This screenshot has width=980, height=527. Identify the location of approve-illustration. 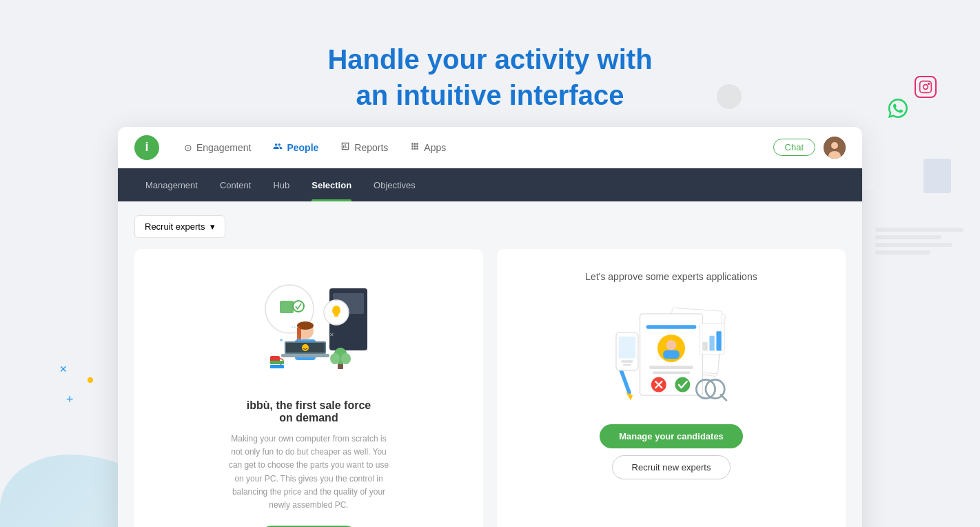
(671, 355).